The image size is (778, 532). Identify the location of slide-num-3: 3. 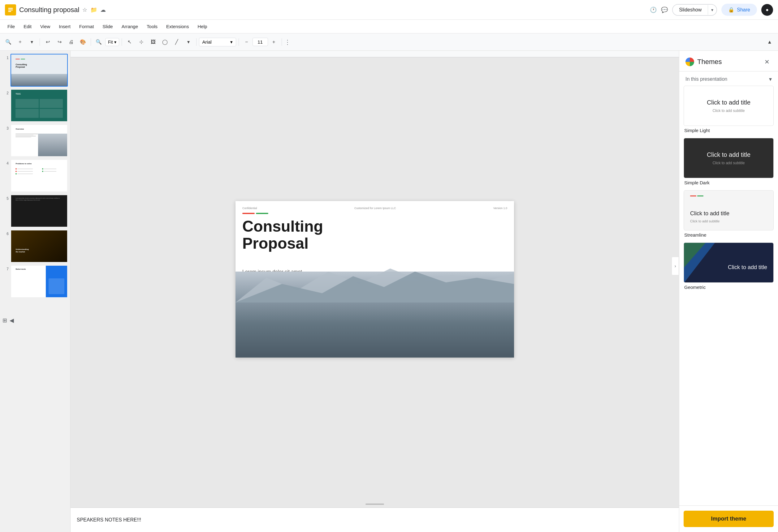
(5, 128).